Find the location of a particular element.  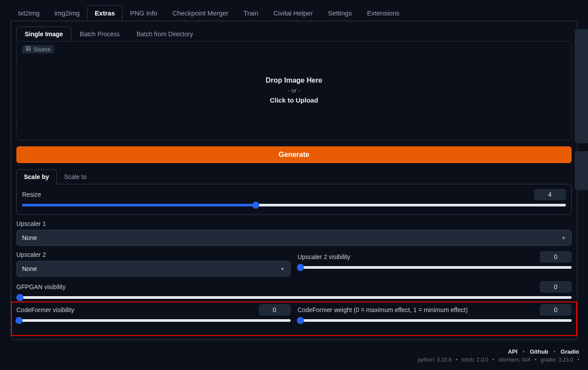

upscaler2-value: None is located at coordinates (29, 269).